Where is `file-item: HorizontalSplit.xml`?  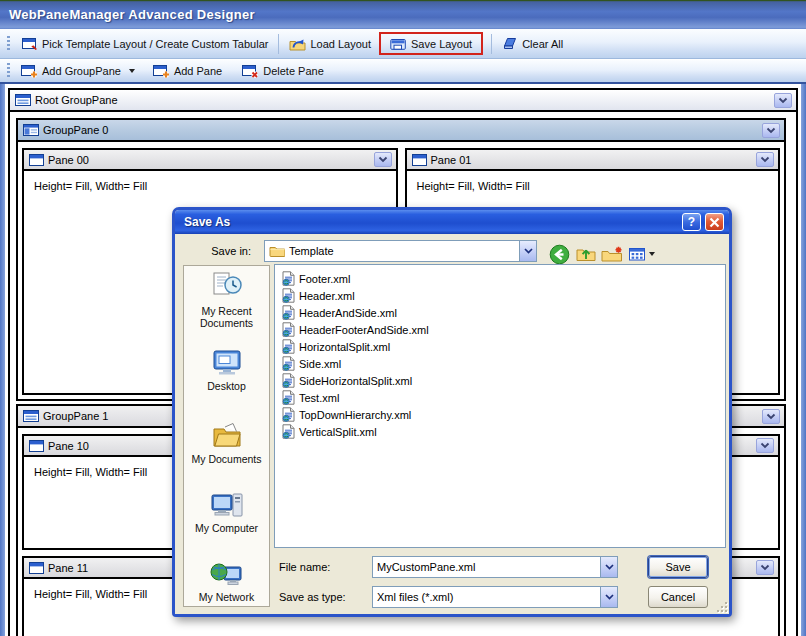 file-item: HorizontalSplit.xml is located at coordinates (504, 346).